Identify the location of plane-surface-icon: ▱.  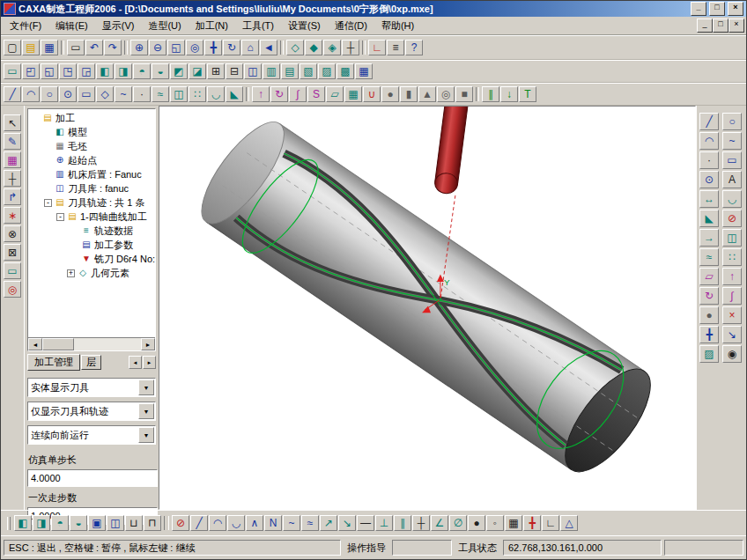
(335, 94).